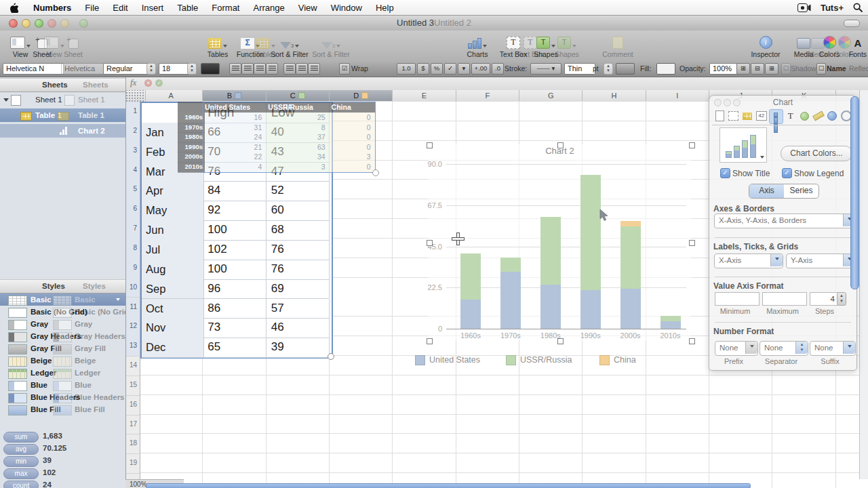 This screenshot has width=868, height=488. What do you see at coordinates (133, 346) in the screenshot?
I see `row-header-13: 13` at bounding box center [133, 346].